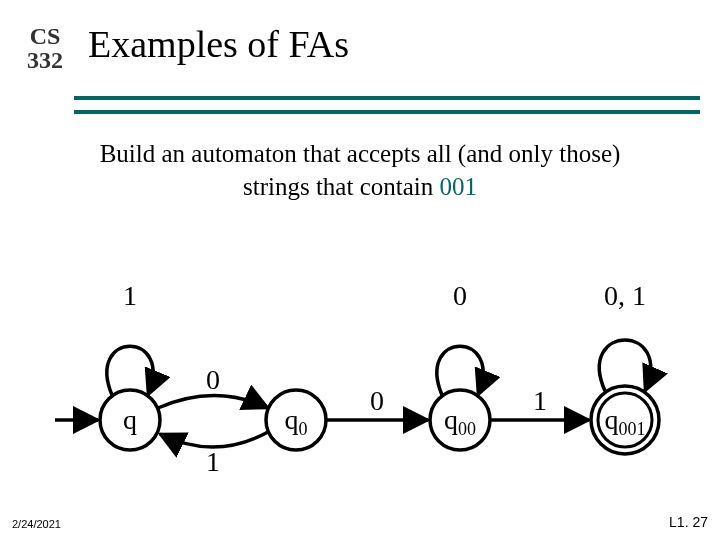 This screenshot has height=540, width=720. What do you see at coordinates (540, 400) in the screenshot?
I see `edge-q00-q001-label: 1` at bounding box center [540, 400].